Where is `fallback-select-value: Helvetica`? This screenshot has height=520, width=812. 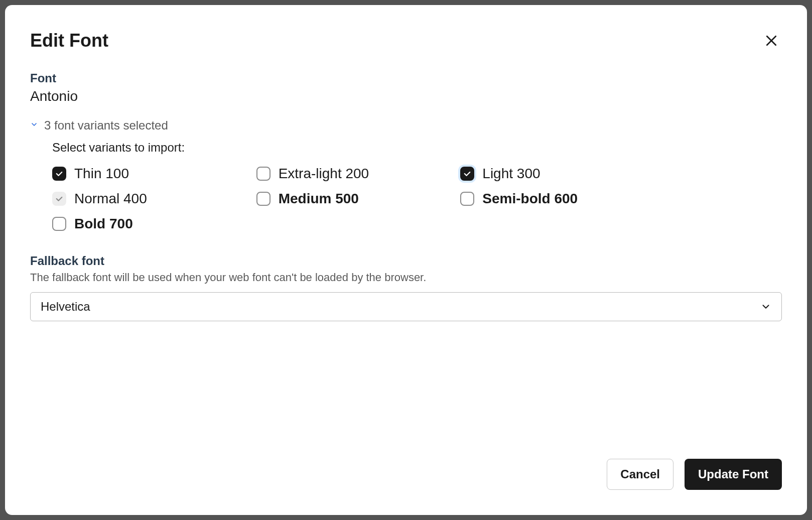
fallback-select-value: Helvetica is located at coordinates (65, 307).